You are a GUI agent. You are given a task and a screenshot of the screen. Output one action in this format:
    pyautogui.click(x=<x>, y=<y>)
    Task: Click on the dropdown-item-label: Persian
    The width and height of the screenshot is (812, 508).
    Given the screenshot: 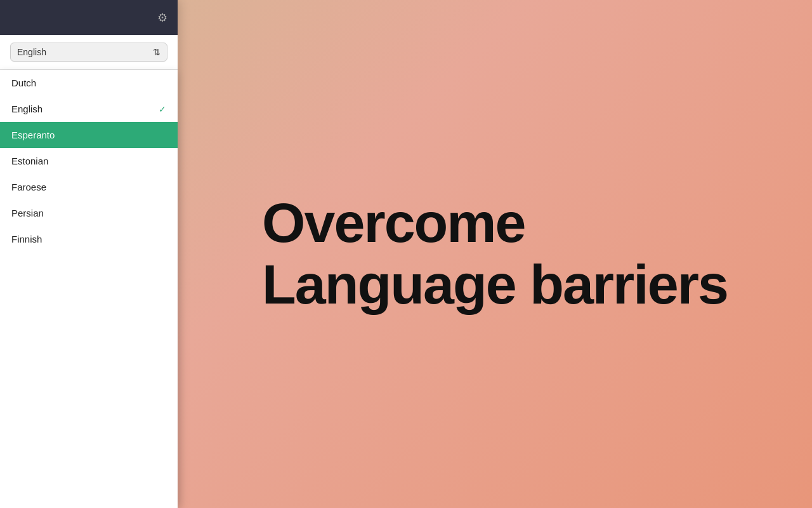 What is the action you would take?
    pyautogui.click(x=28, y=213)
    